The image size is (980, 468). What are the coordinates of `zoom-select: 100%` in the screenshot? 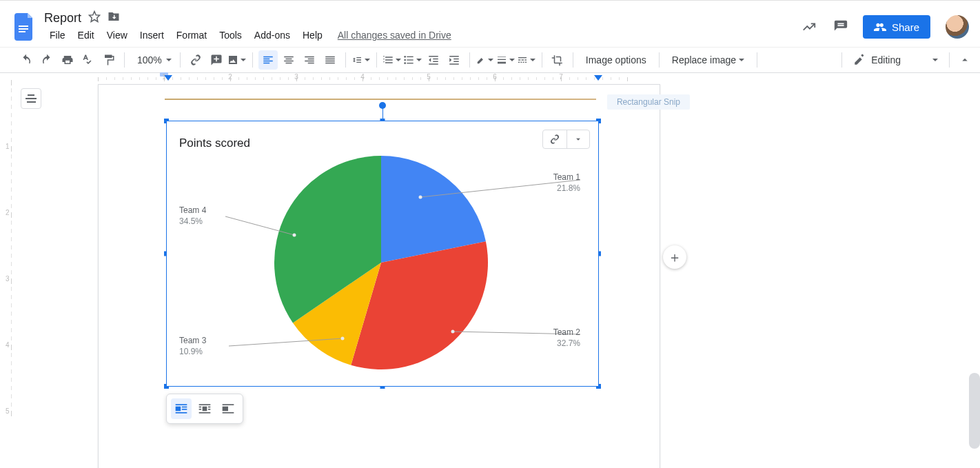 It's located at (152, 60).